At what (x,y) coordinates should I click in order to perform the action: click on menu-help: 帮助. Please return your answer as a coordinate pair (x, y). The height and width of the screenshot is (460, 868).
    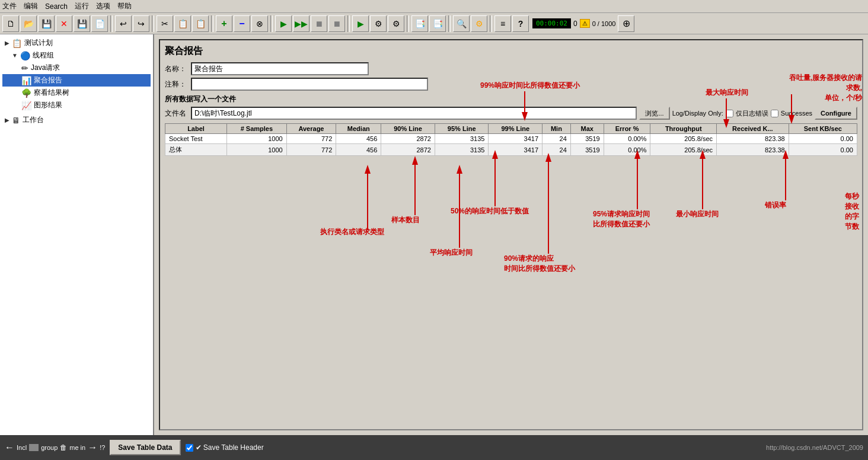
    Looking at the image, I should click on (125, 6).